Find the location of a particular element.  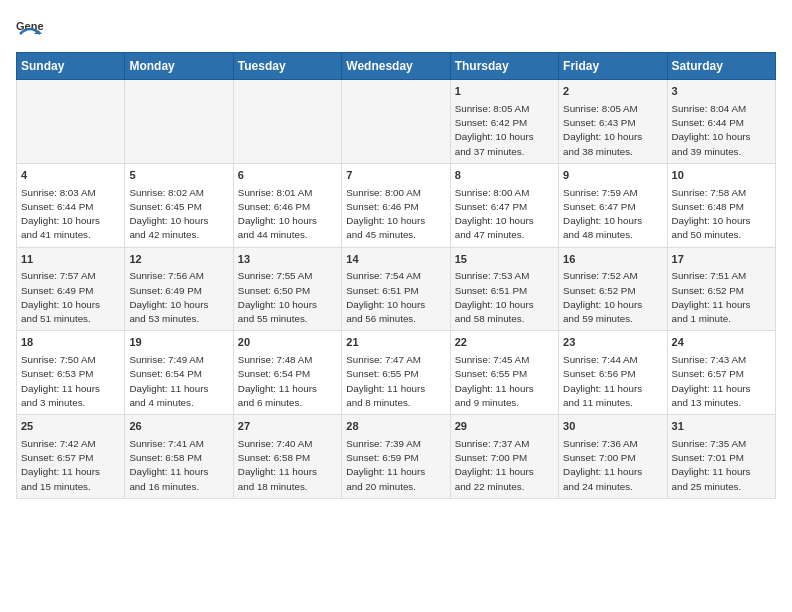

day-info: Sunrise: 8:00 AM Sunset: 6:47 PM Dayligh… is located at coordinates (504, 214).